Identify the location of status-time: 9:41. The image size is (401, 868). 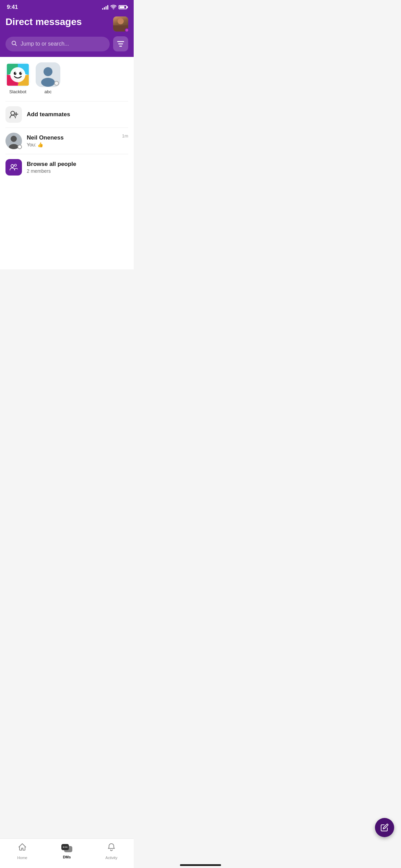
(12, 7).